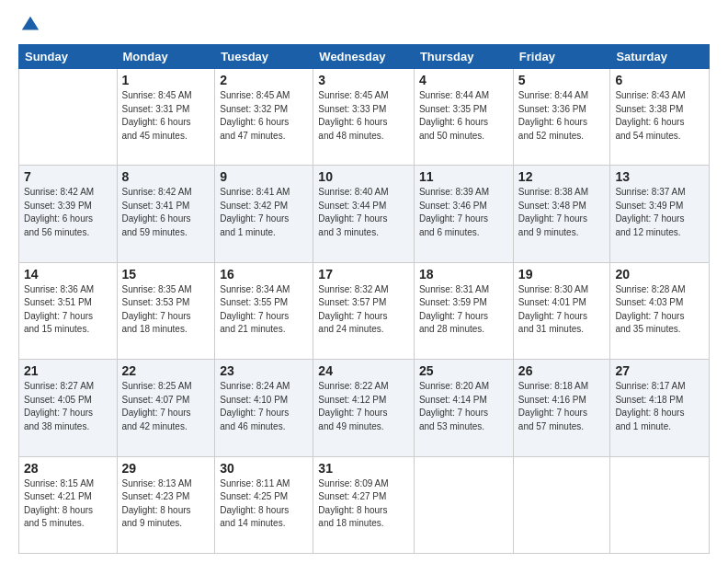  Describe the element at coordinates (364, 310) in the screenshot. I see `cell-info: Sunrise: 8:32 AMSunset: 3:57 PMDaylight:…` at that location.